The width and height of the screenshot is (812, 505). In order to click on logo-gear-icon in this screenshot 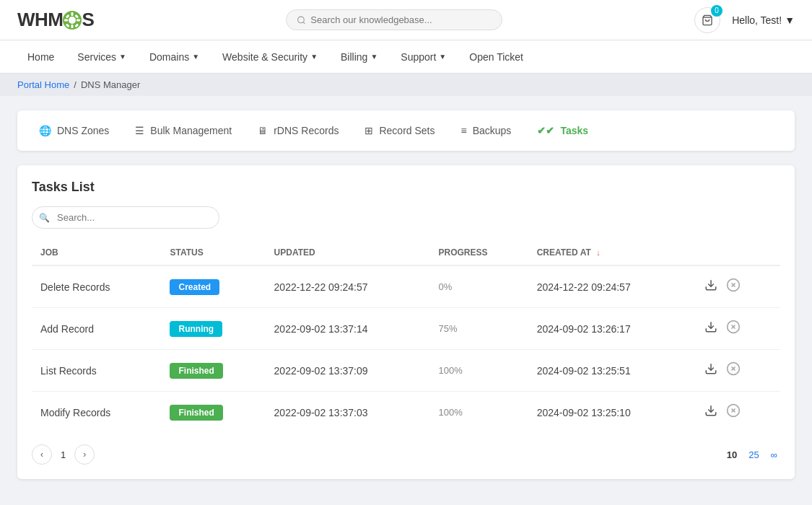, I will do `click(72, 20)`.